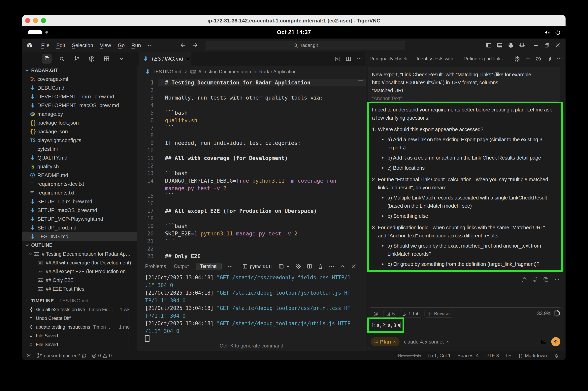 The image size is (588, 391). What do you see at coordinates (522, 45) in the screenshot?
I see `settings-gear-icon` at bounding box center [522, 45].